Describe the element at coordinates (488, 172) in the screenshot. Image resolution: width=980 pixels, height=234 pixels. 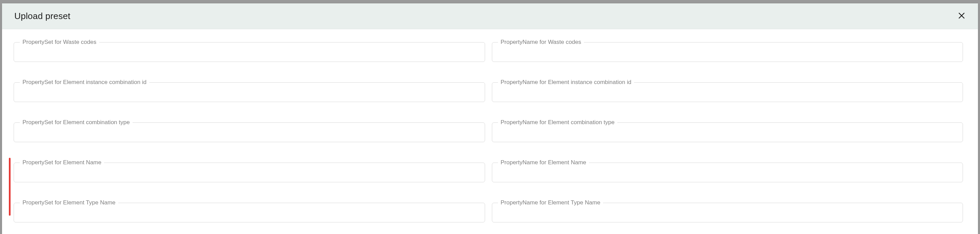
I see `form-row: PropertySet for Element Name PropertyNam…` at that location.